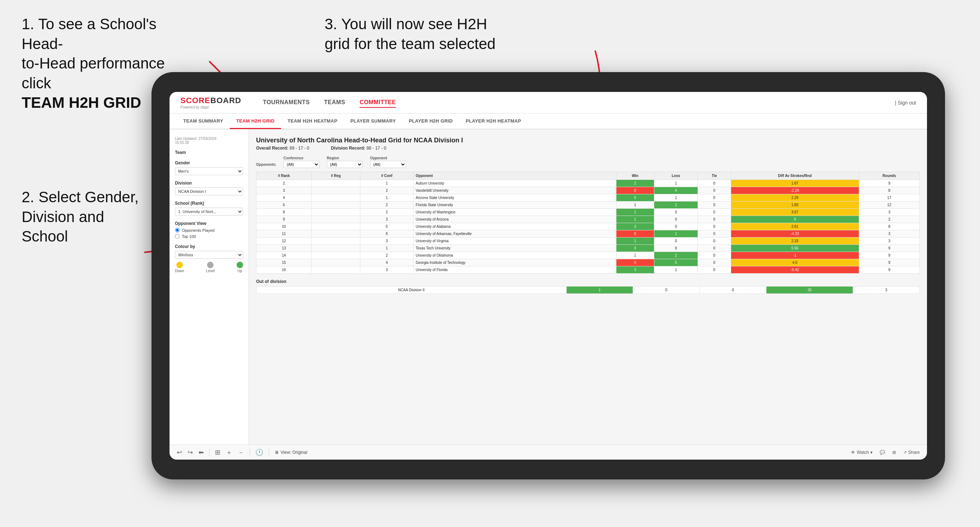  Describe the element at coordinates (600, 290) in the screenshot. I see `out-div-win: 1` at that location.